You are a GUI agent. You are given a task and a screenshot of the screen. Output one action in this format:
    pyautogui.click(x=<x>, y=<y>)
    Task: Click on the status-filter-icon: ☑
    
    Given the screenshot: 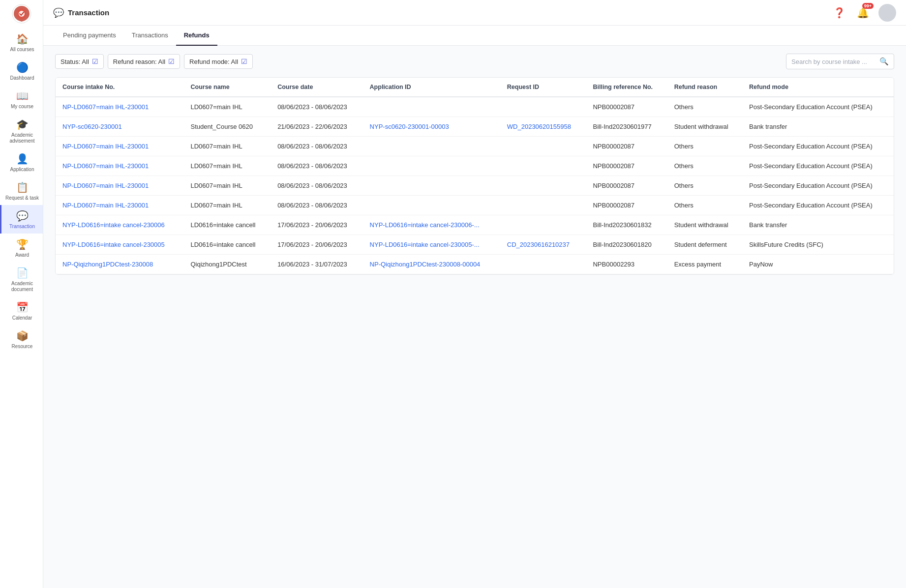 What is the action you would take?
    pyautogui.click(x=95, y=61)
    